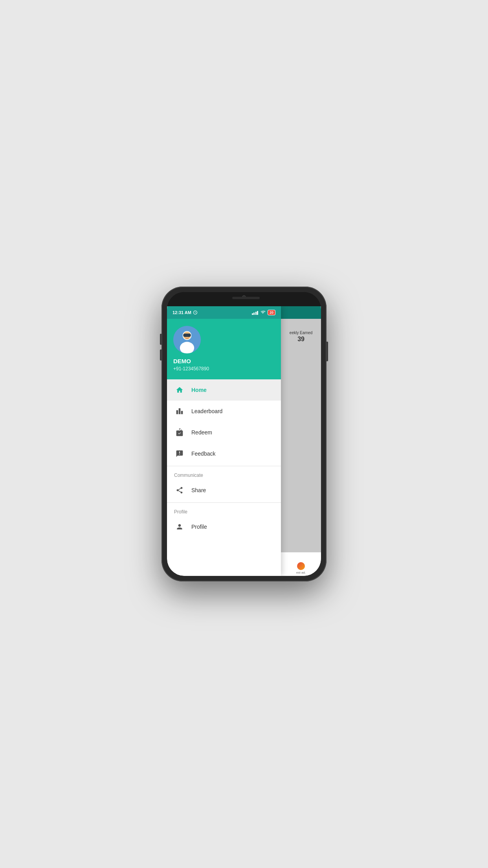 The height and width of the screenshot is (868, 488). Describe the element at coordinates (224, 349) in the screenshot. I see `profile-header: DEMO +91-1234567890` at that location.